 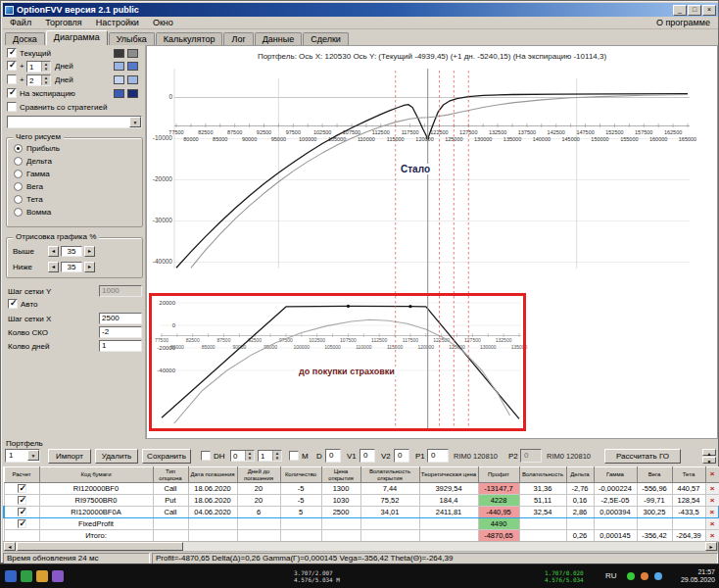 I want to click on column-header: Волатильность, so click(x=543, y=475).